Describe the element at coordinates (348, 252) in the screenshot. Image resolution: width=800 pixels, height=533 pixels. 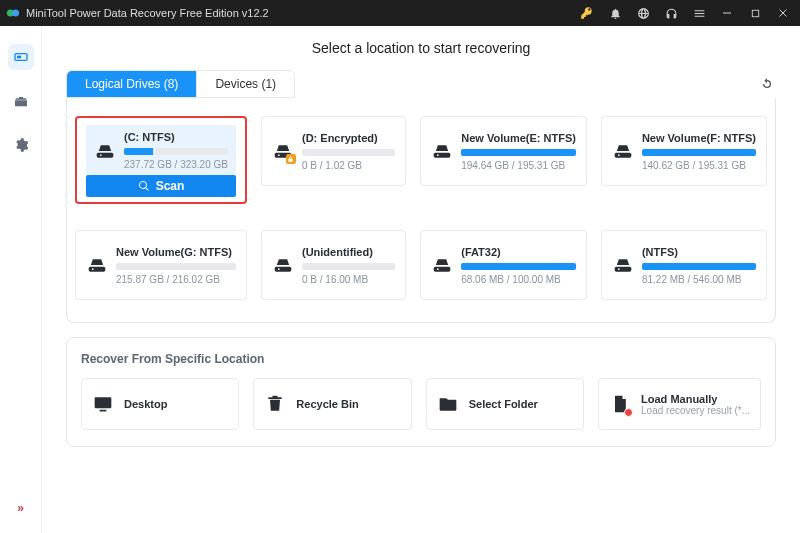
I see `drive-name: (Unidentified)` at that location.